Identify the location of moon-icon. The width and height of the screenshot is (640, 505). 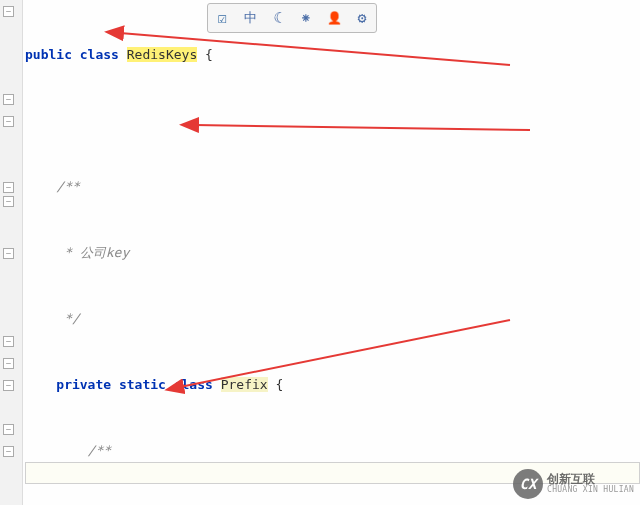
(278, 18).